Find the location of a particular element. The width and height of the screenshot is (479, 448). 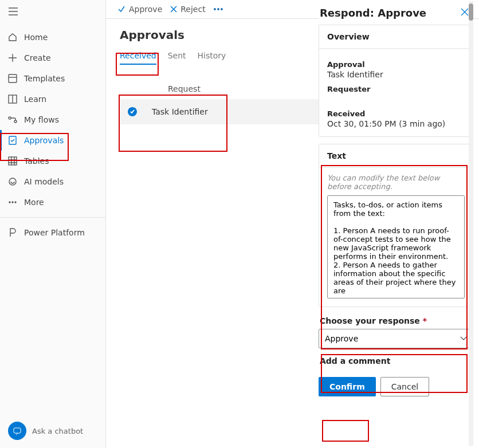

nav-label: Power Platform is located at coordinates (54, 233).